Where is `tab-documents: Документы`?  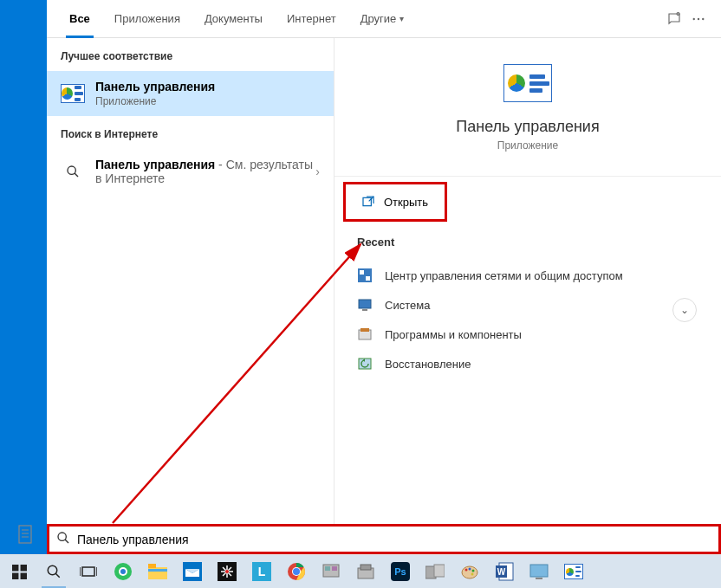 tab-documents: Документы is located at coordinates (234, 19).